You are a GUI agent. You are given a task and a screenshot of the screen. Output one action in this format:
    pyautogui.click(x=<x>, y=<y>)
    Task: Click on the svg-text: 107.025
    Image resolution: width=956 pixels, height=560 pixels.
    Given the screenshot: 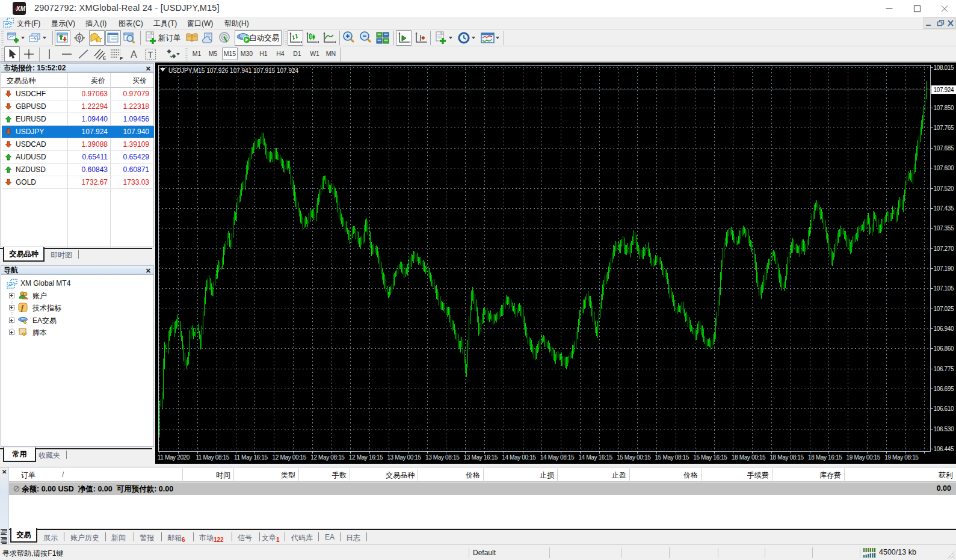 What is the action you would take?
    pyautogui.click(x=944, y=309)
    